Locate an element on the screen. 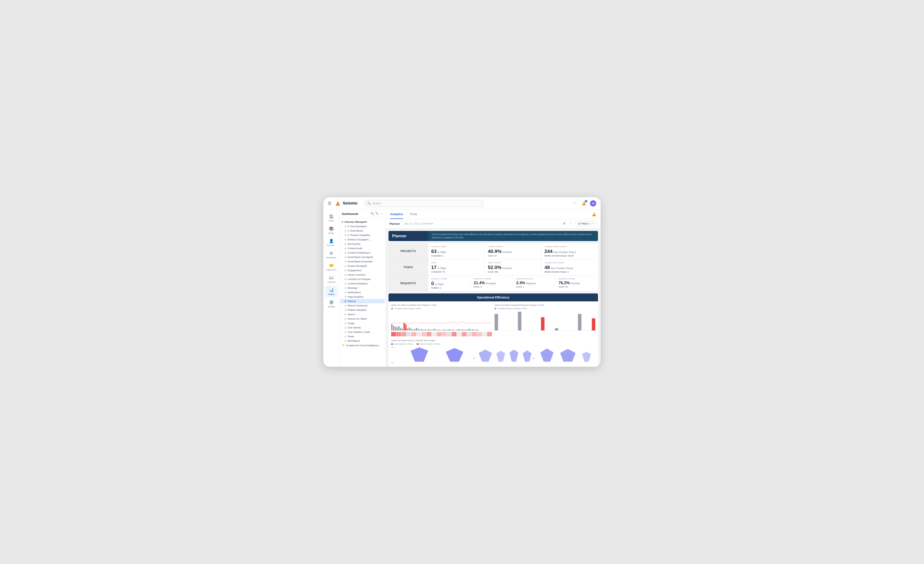 This screenshot has width=924, height=564. sidebar-item-content-publishing: ⊞ Content Publishing A... is located at coordinates (362, 253).